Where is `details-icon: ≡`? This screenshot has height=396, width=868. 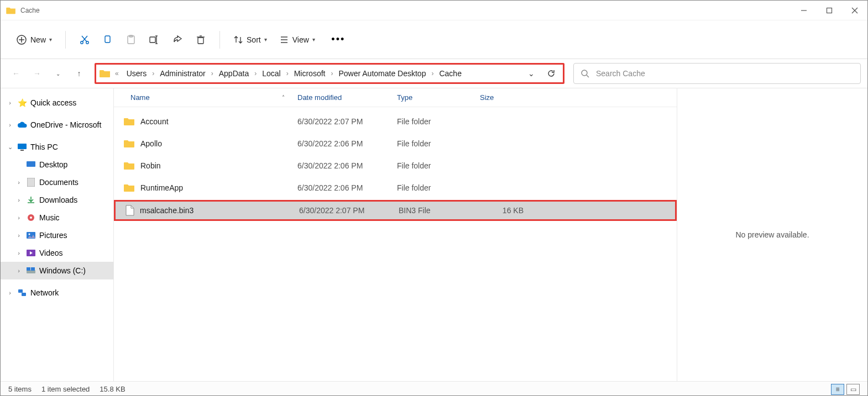
details-icon: ≡ is located at coordinates (837, 389).